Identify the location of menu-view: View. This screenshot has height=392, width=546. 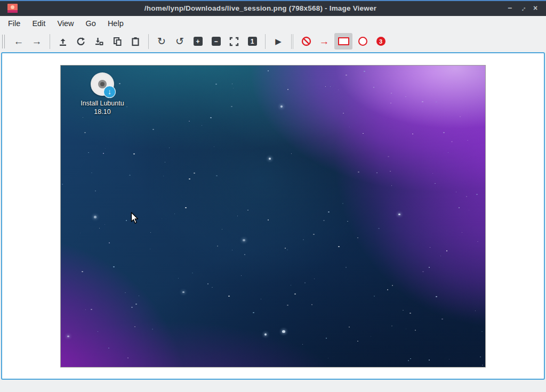
(65, 23).